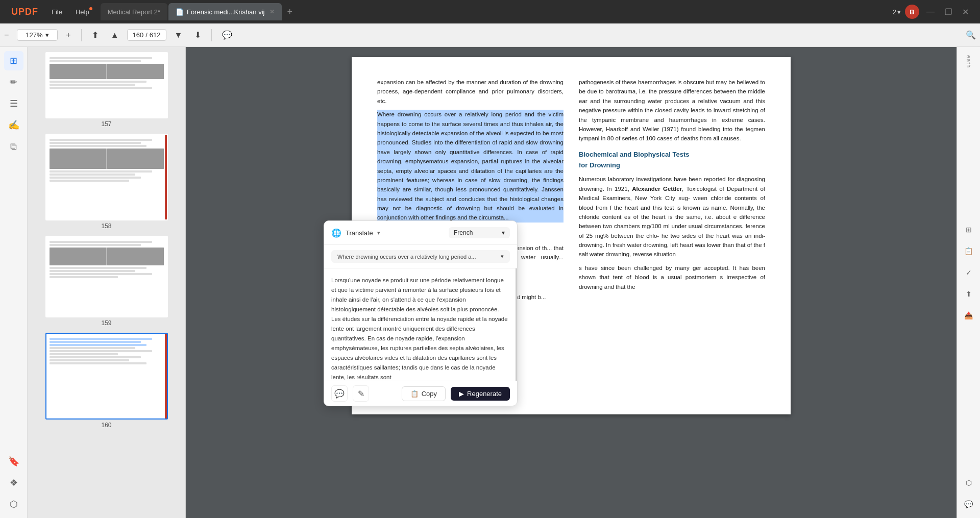 The image size is (980, 518). What do you see at coordinates (37, 35) in the screenshot?
I see `zoom-display: 127% ▾` at bounding box center [37, 35].